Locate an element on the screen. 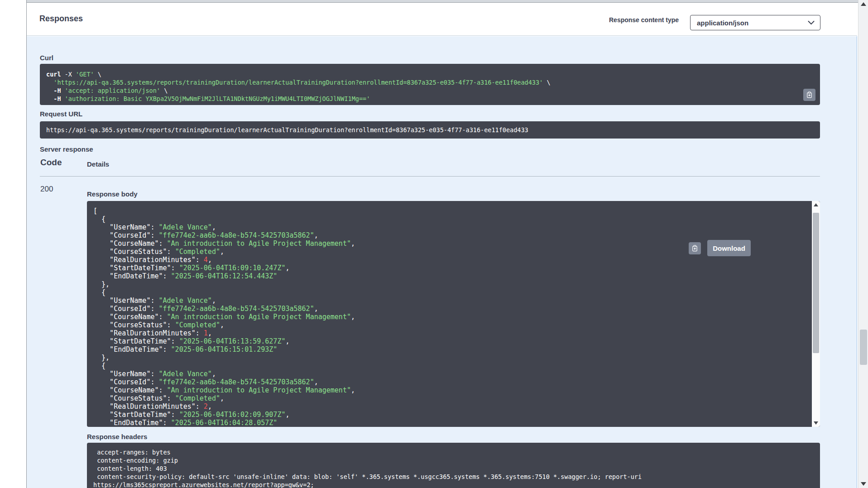 The width and height of the screenshot is (868, 488). response-body-scroll-thumb is located at coordinates (816, 283).